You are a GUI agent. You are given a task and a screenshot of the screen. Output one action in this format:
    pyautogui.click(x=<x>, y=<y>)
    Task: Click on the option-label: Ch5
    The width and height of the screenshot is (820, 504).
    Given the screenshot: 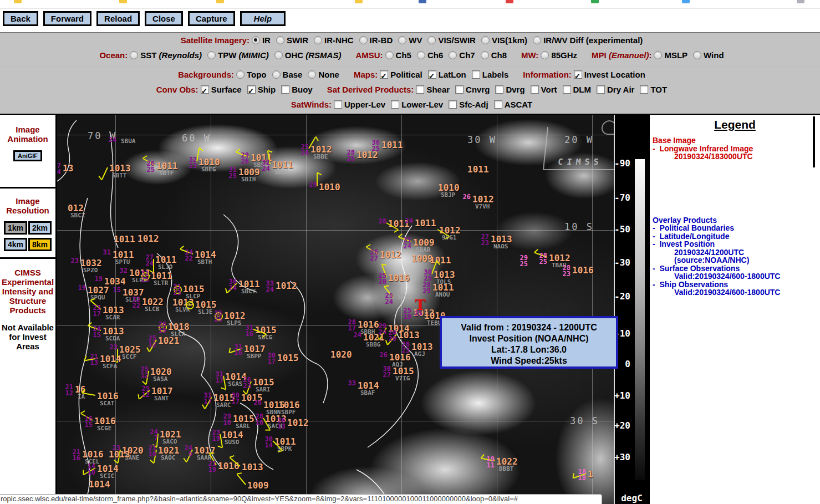 What is the action you would take?
    pyautogui.click(x=404, y=55)
    